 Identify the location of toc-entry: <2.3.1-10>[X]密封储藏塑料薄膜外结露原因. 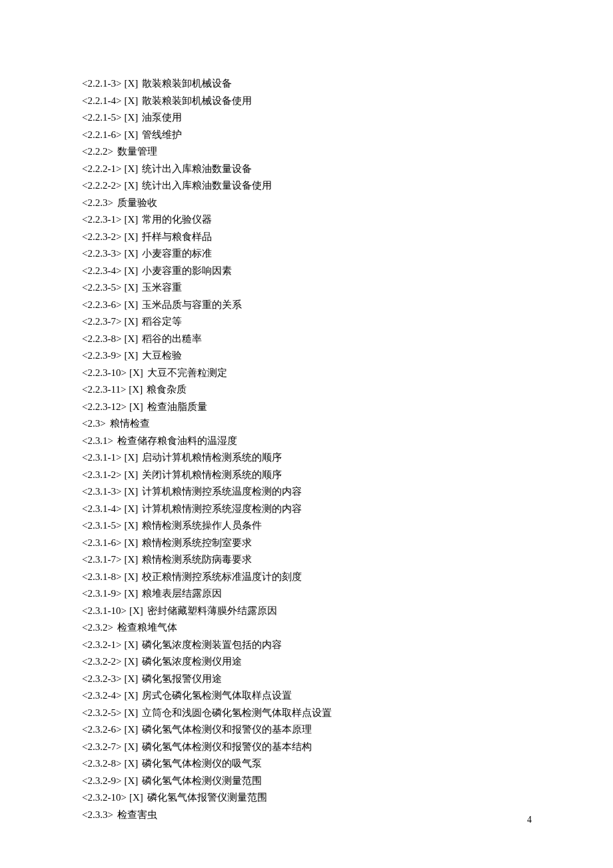
(306, 611).